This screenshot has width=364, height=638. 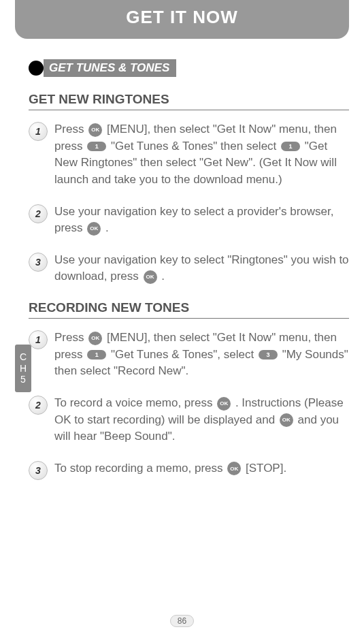 What do you see at coordinates (189, 470) in the screenshot?
I see `instruction-step: 3To stop recording a memo, press OK [STO…` at bounding box center [189, 470].